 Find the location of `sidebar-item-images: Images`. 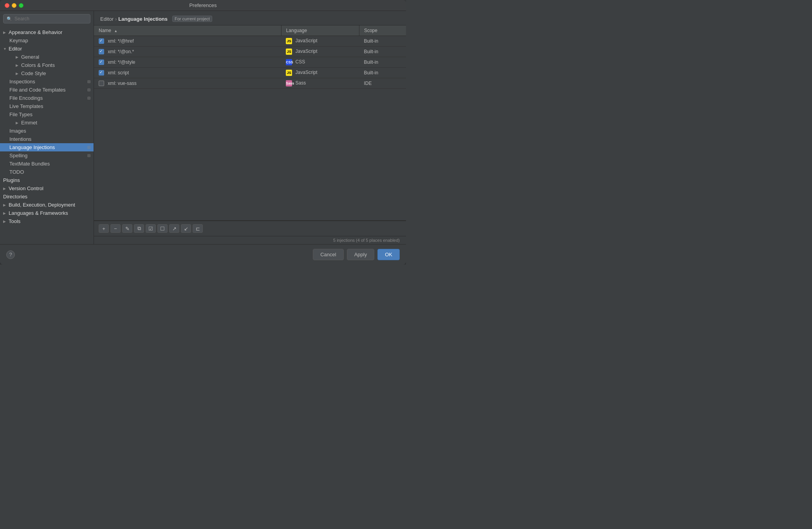

sidebar-item-images: Images is located at coordinates (47, 131).